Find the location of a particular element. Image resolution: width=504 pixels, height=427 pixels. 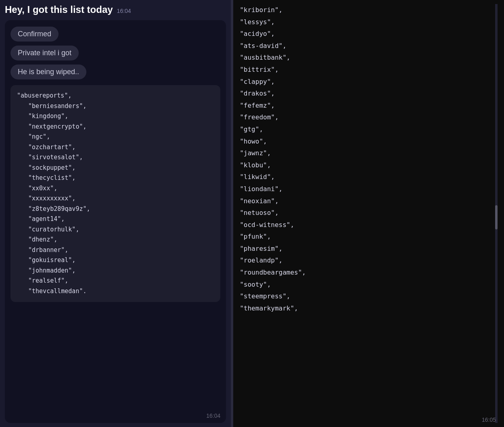

list-item: "roelandp", is located at coordinates (366, 260).